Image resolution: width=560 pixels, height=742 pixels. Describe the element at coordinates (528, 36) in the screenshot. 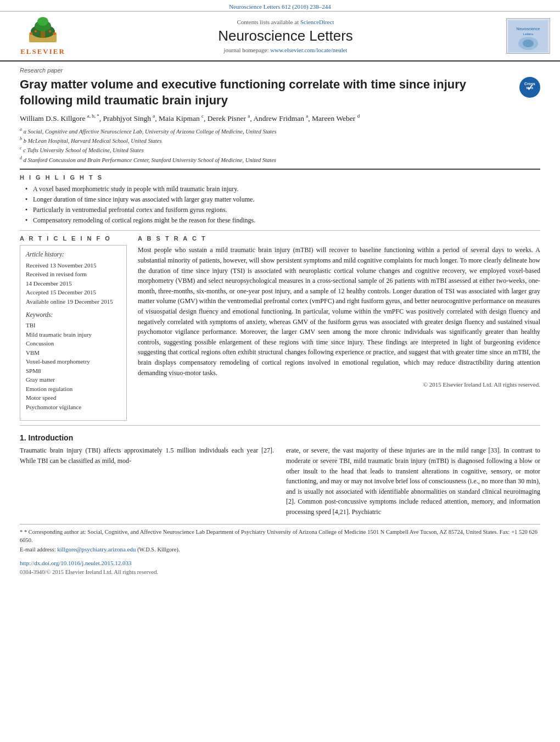

I see `journal-cover-image: Neuroscience Letters` at that location.